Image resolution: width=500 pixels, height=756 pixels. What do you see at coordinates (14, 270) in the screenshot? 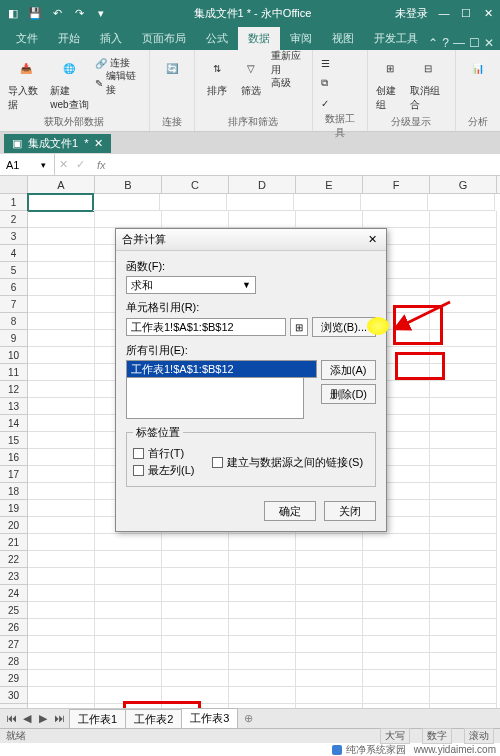
I see `row-header: 5` at bounding box center [14, 270].